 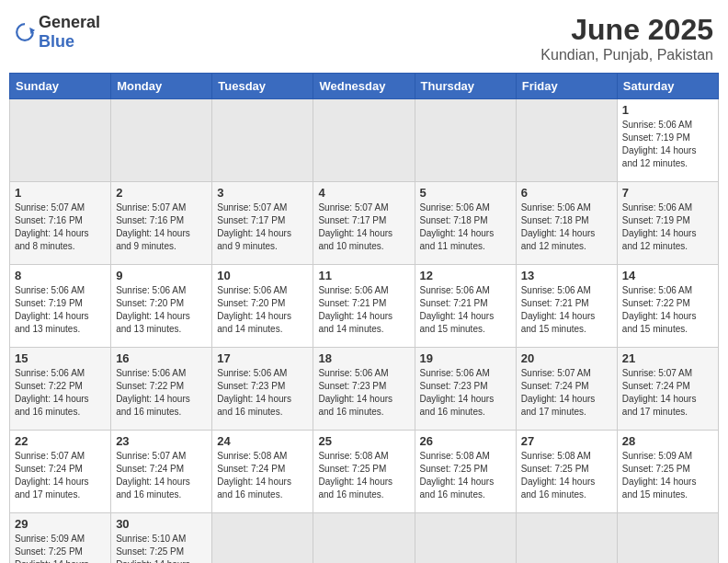 I want to click on calendar-cell: 18 Sunrise: 5:06 AM Sunset: 7:23 PM Dayl…, so click(x=364, y=389).